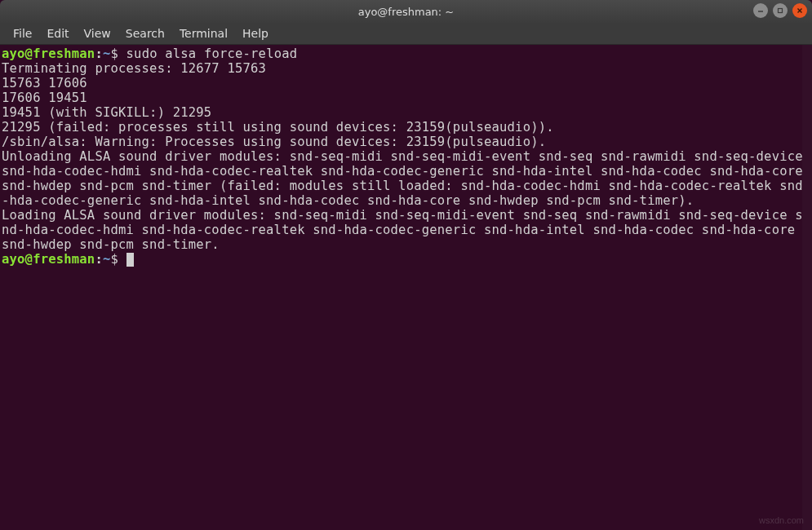 The image size is (812, 530). I want to click on command-text: sudo alsa force-reload, so click(212, 54).